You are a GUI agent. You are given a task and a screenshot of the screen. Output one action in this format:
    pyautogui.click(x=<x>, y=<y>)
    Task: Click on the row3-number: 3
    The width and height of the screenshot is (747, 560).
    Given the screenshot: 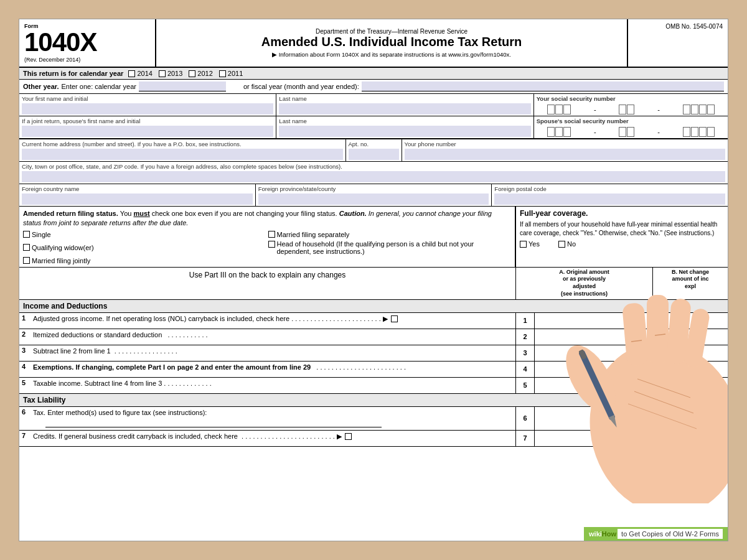 What is the action you would take?
    pyautogui.click(x=26, y=350)
    